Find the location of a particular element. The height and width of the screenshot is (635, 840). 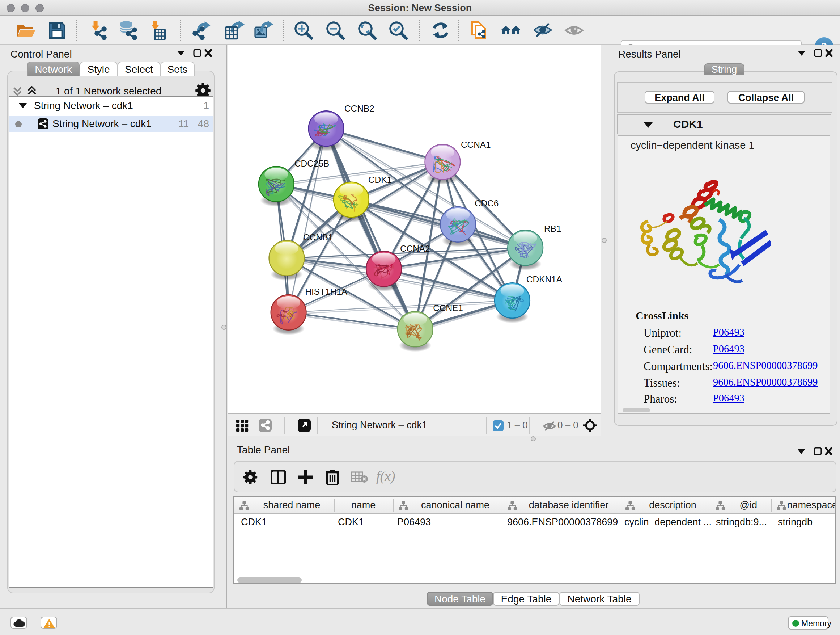

svg-text: CCNE1 is located at coordinates (448, 308).